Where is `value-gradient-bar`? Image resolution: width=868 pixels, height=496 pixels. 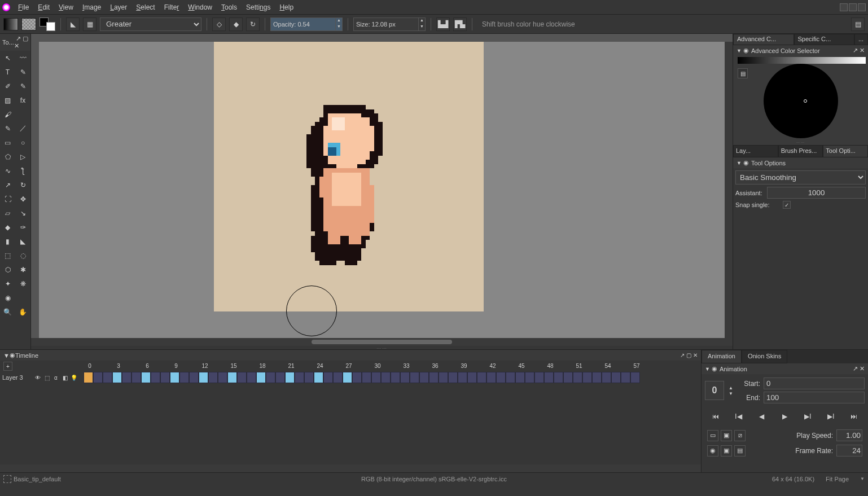 value-gradient-bar is located at coordinates (801, 60).